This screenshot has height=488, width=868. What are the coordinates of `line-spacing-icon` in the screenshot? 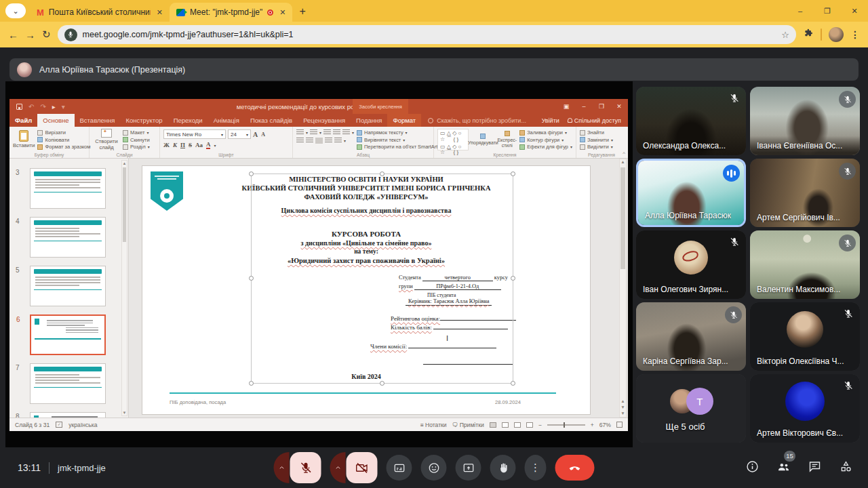 It's located at (346, 133).